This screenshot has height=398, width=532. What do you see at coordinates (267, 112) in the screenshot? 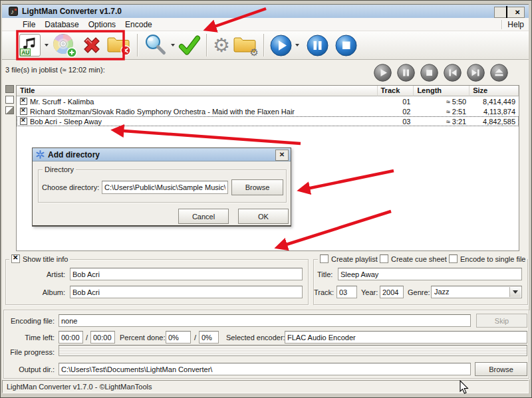
I see `table-row: Richard Stoltzman/Slovak Radio Symphony …` at bounding box center [267, 112].